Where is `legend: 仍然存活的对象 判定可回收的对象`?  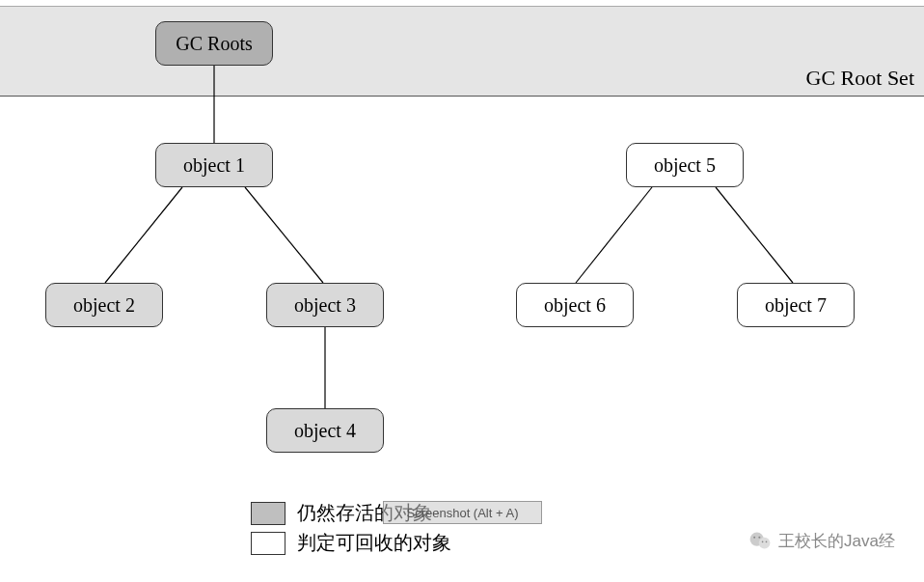 legend: 仍然存活的对象 判定可回收的对象 is located at coordinates (351, 530).